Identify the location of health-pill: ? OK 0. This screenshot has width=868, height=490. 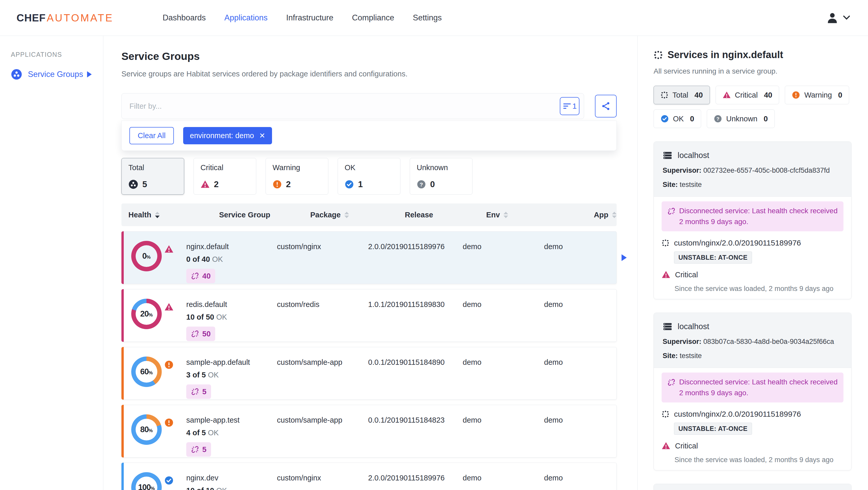
(677, 119).